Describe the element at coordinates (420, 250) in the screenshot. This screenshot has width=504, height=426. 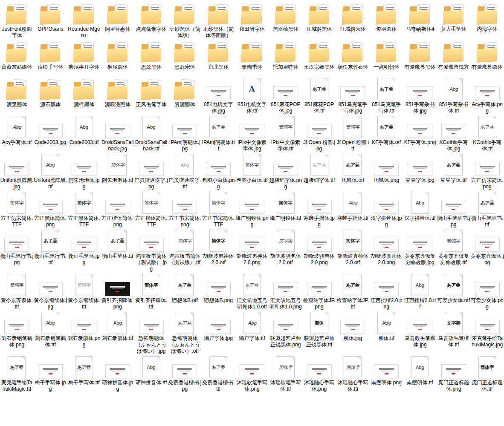
I see `file-item: 黄令东齐伋复刻修改版.jpg` at that location.